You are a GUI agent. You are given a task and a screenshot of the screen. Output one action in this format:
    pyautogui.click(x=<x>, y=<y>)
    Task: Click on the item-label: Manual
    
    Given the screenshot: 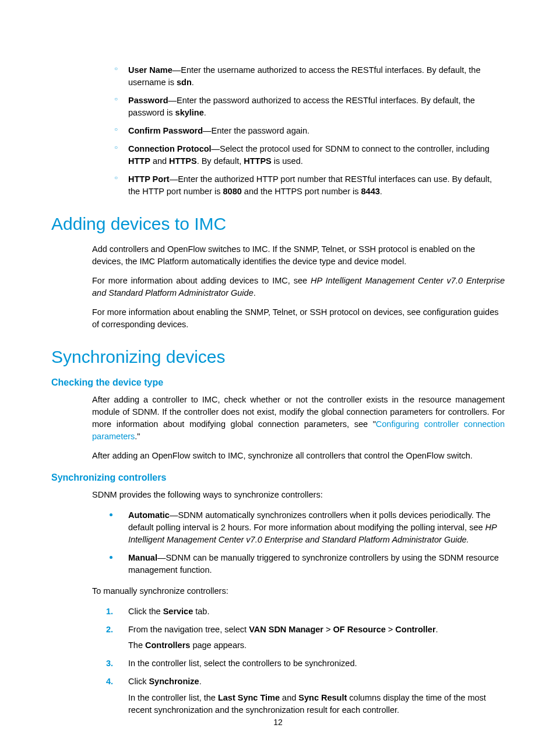 What is the action you would take?
    pyautogui.click(x=143, y=558)
    